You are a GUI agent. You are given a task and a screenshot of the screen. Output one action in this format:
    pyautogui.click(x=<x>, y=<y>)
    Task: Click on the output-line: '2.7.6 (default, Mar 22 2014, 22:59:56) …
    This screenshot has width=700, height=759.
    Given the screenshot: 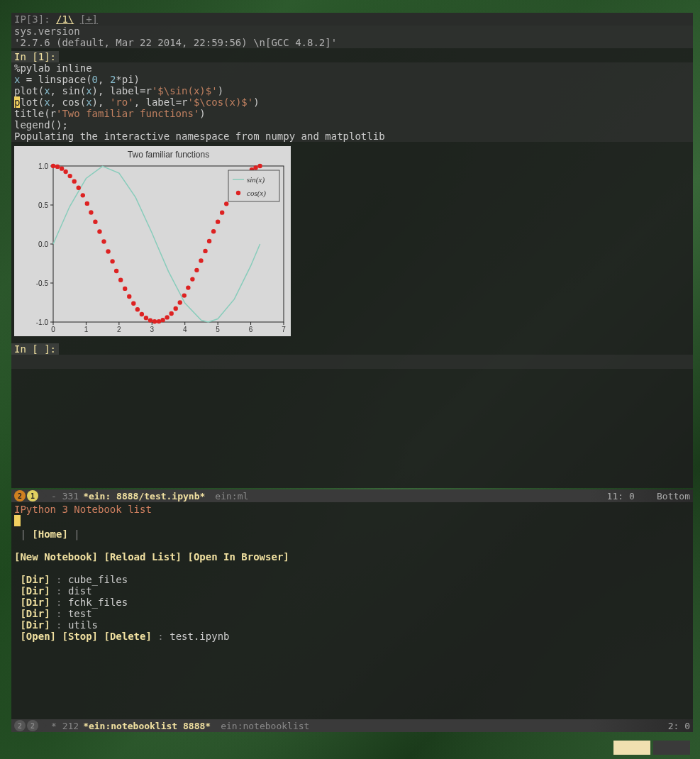 What is the action you would take?
    pyautogui.click(x=352, y=43)
    